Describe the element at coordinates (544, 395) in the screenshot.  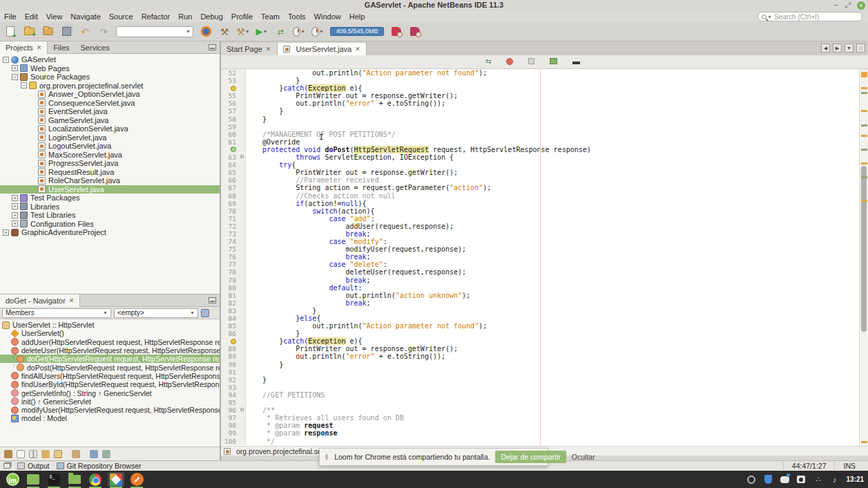
I see `code-line-94: 94 //GET PETITIONS` at that location.